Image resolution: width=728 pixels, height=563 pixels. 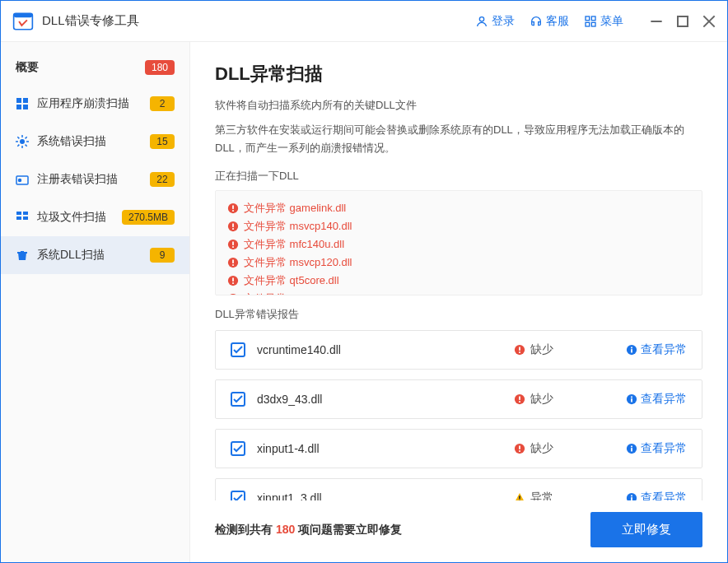 What do you see at coordinates (459, 314) in the screenshot?
I see `report-label: DLL异常错误报告` at bounding box center [459, 314].